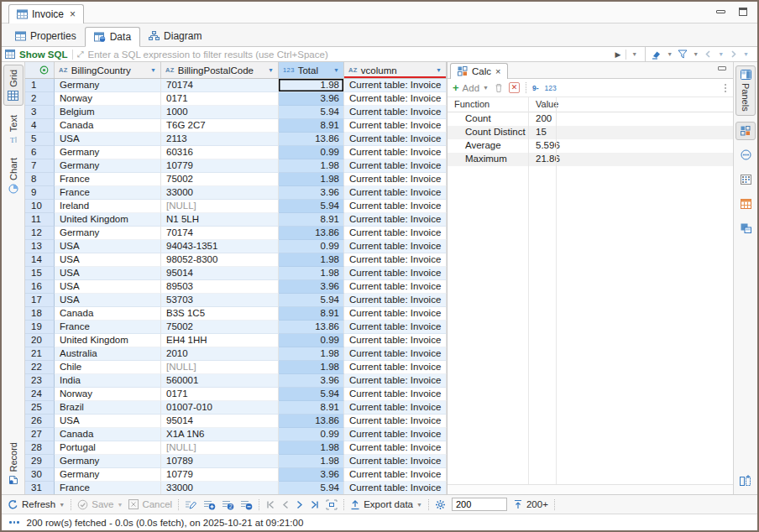 This screenshot has width=759, height=532. Describe the element at coordinates (40, 287) in the screenshot. I see `row-number-cell: 16` at that location.